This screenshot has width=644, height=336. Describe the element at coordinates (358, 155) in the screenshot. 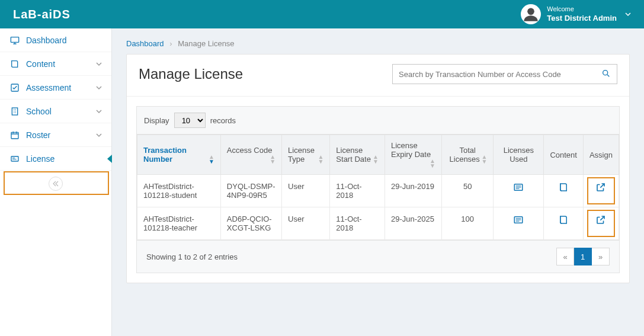

I see `col-start-date: License Start Date▲▼` at that location.